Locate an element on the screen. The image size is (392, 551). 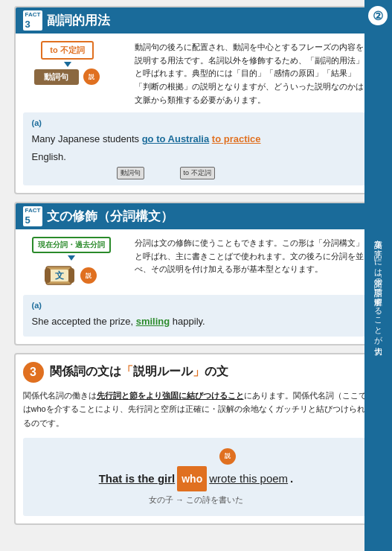
fact3-annotation-row: 動詞句 to 不定詞 is located at coordinates (196, 173).